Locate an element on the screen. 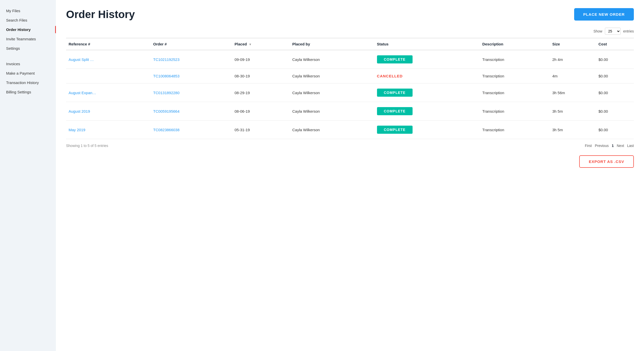  cell-order-number: TC1021192523 is located at coordinates (191, 59).